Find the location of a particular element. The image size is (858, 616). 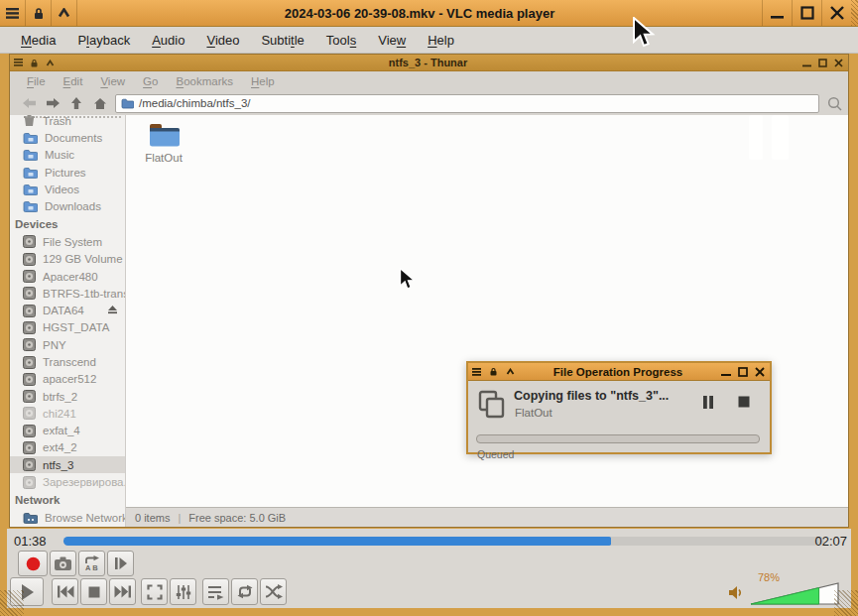

sidebar-item-exfat-4: exfat_4 is located at coordinates (67, 431).